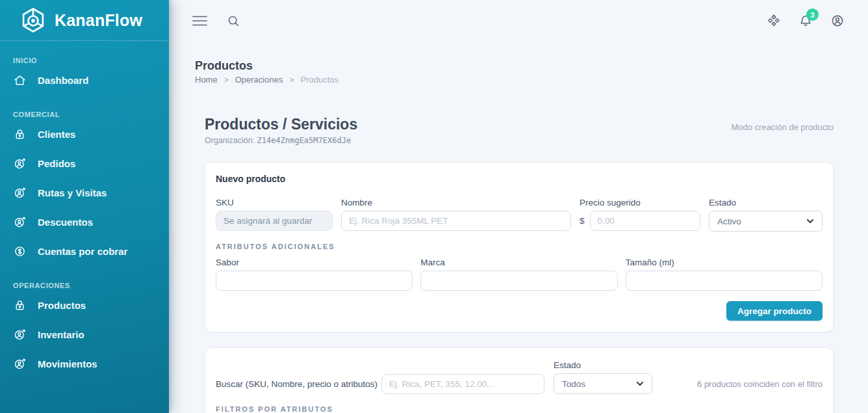  I want to click on sidebar-item-label: Clientes, so click(57, 134).